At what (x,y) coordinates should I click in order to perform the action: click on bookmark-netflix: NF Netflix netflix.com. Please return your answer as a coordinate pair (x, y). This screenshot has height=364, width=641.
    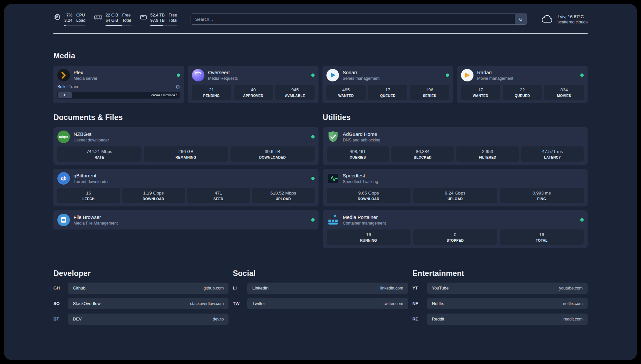
    Looking at the image, I should click on (500, 304).